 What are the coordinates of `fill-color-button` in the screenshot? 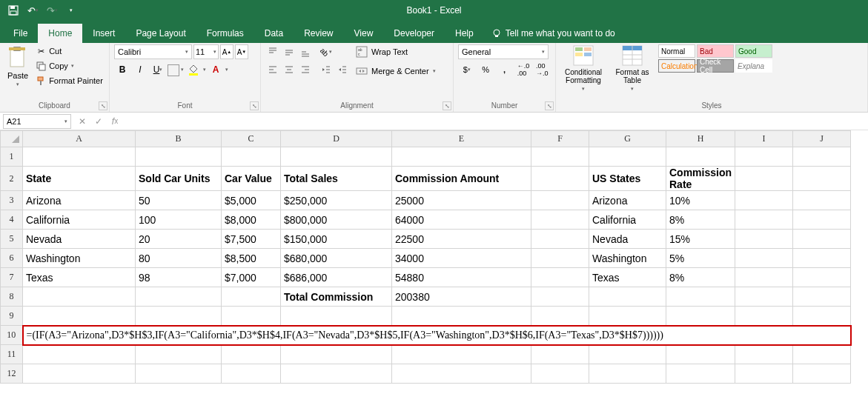 It's located at (193, 70).